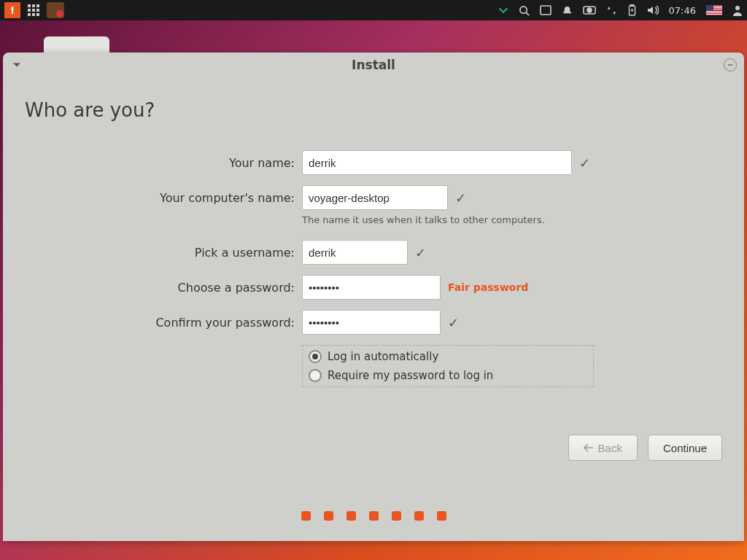 The height and width of the screenshot is (560, 747). What do you see at coordinates (546, 10) in the screenshot?
I see `workspace-icon` at bounding box center [546, 10].